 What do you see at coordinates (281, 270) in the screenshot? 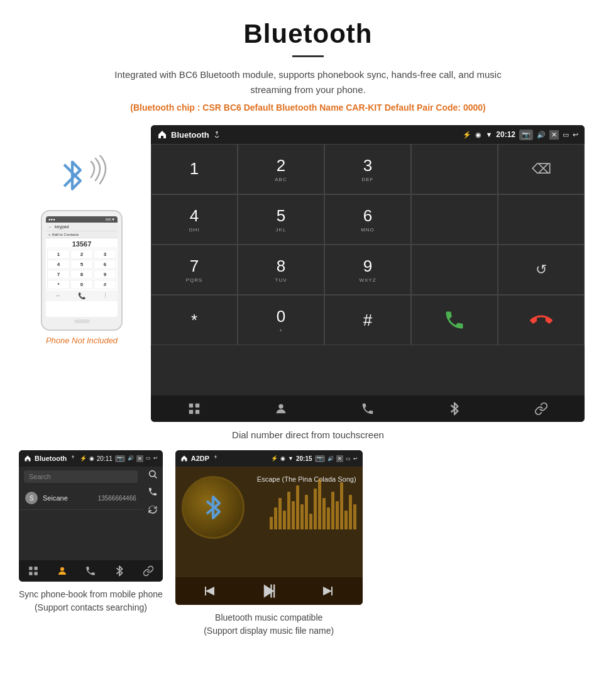
I see `dial-key-8: 8 TUV` at bounding box center [281, 270].